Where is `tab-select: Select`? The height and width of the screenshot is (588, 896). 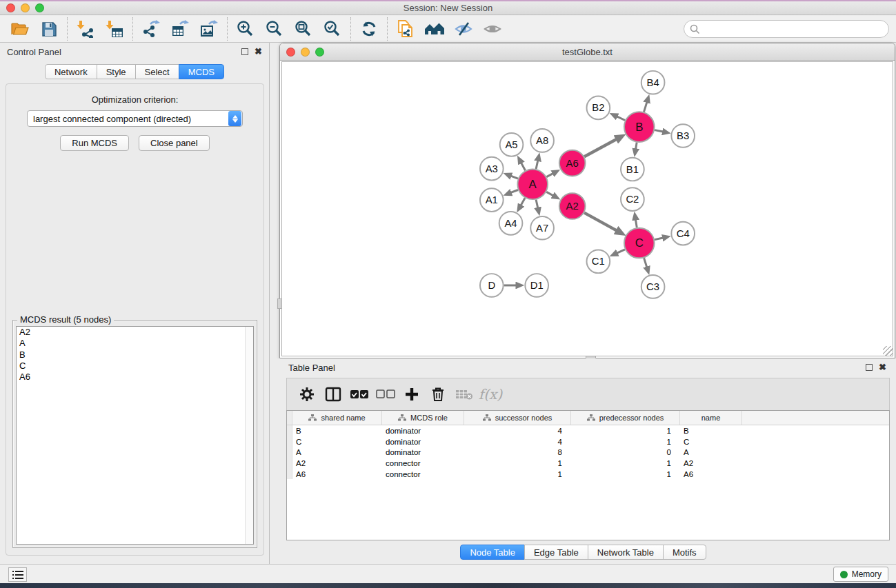 tab-select: Select is located at coordinates (157, 72).